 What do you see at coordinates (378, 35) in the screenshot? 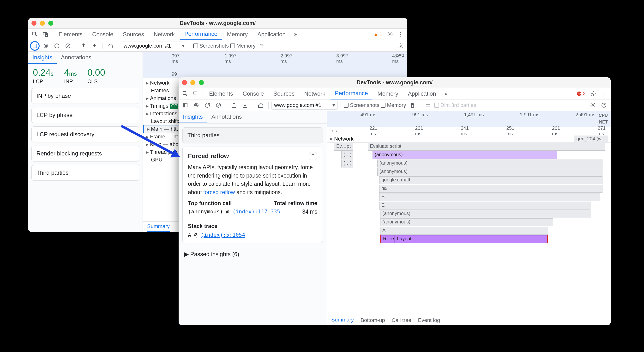
I see `warning-badge: ▲ 1` at bounding box center [378, 35].